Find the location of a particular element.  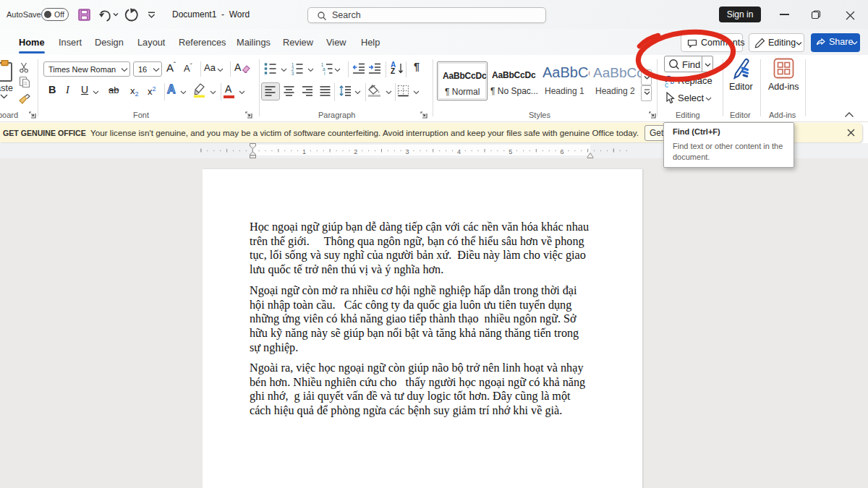

svg-text: 2 is located at coordinates (356, 152).